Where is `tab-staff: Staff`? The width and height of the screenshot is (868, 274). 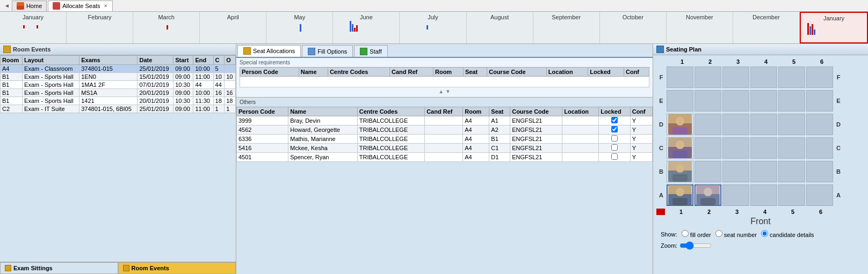
tab-staff: Staff is located at coordinates (371, 51).